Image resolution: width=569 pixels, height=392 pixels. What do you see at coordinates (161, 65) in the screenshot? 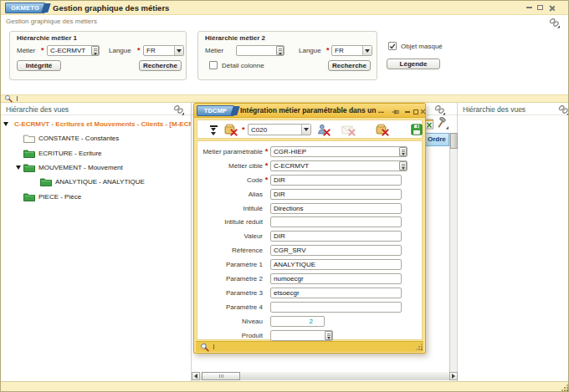
I see `group1-recherche-button: Recherche` at bounding box center [161, 65].